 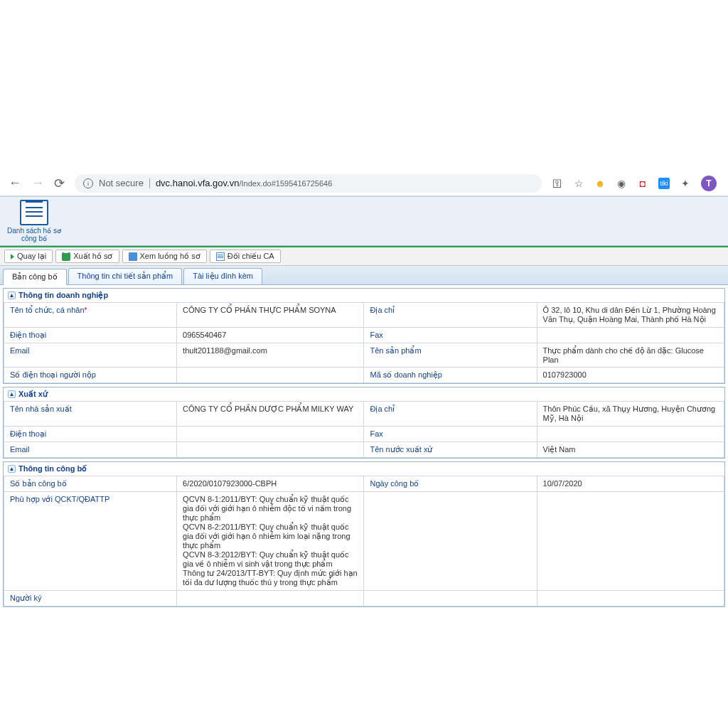 I want to click on signer-label: Người ký, so click(x=91, y=599).